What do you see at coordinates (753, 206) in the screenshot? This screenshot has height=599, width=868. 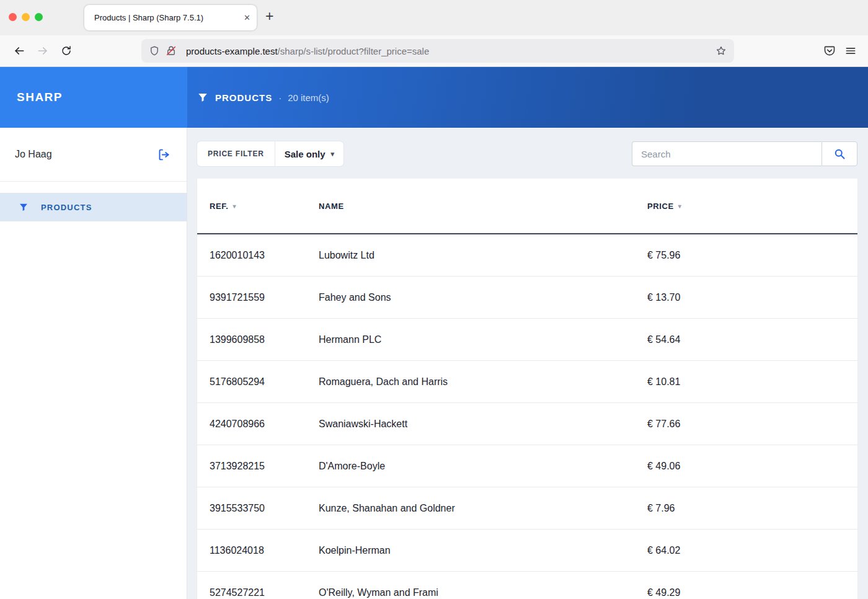 I see `column-header-price: PRICE ▾` at bounding box center [753, 206].